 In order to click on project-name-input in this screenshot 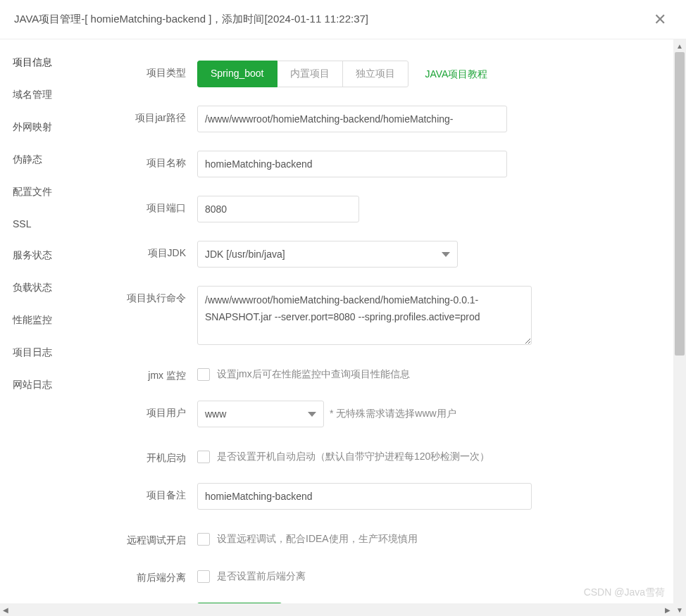, I will do `click(352, 164)`.